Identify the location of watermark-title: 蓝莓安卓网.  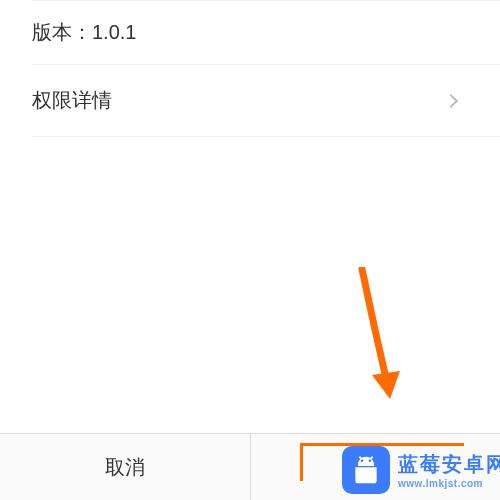
(449, 464).